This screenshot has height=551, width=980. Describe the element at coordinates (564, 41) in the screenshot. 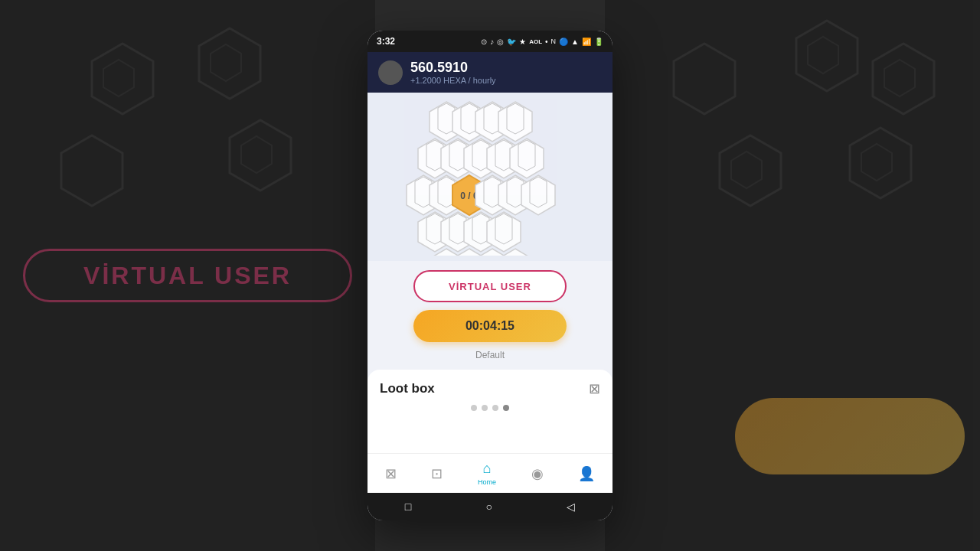

I see `bluetooth-icon: 🔵` at that location.